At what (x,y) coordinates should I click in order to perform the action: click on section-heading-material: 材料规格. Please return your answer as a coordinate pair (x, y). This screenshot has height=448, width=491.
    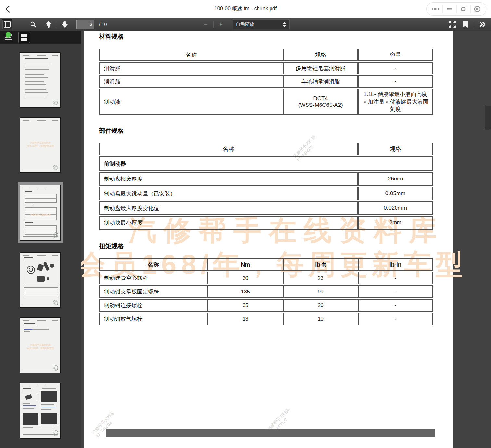
    Looking at the image, I should click on (266, 37).